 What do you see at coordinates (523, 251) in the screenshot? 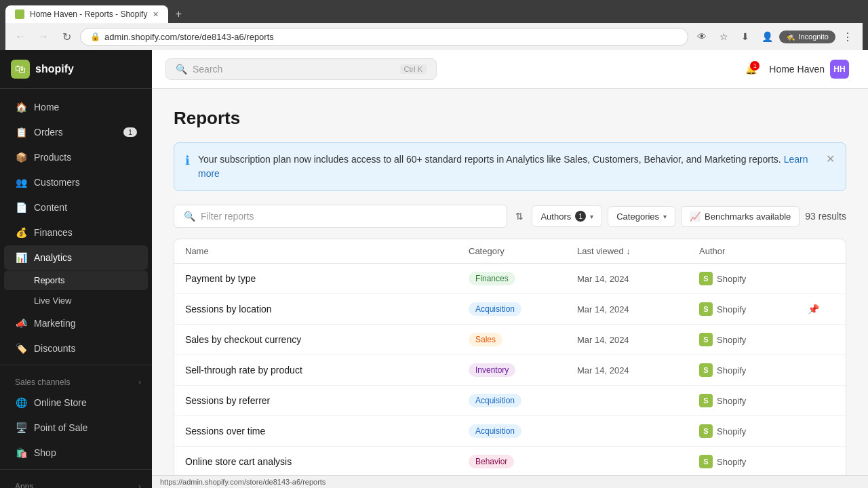
I see `col-category-header: Category` at bounding box center [523, 251].